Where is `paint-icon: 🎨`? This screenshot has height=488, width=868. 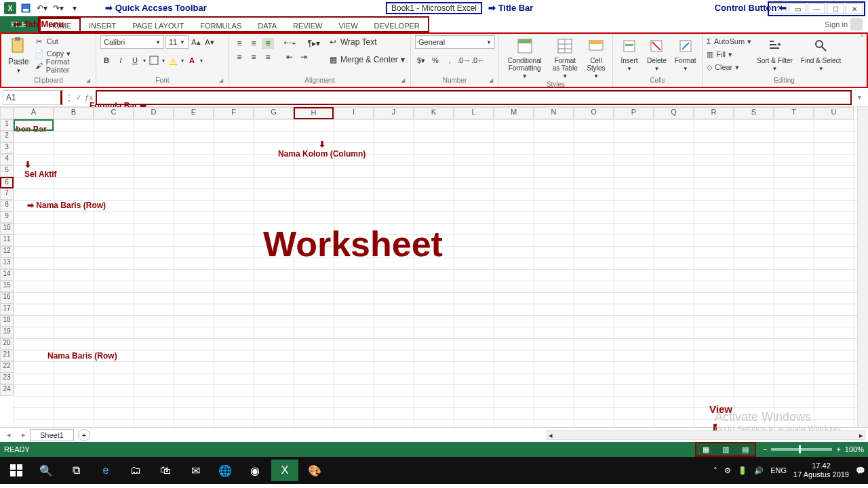
paint-icon: 🎨 is located at coordinates (315, 470).